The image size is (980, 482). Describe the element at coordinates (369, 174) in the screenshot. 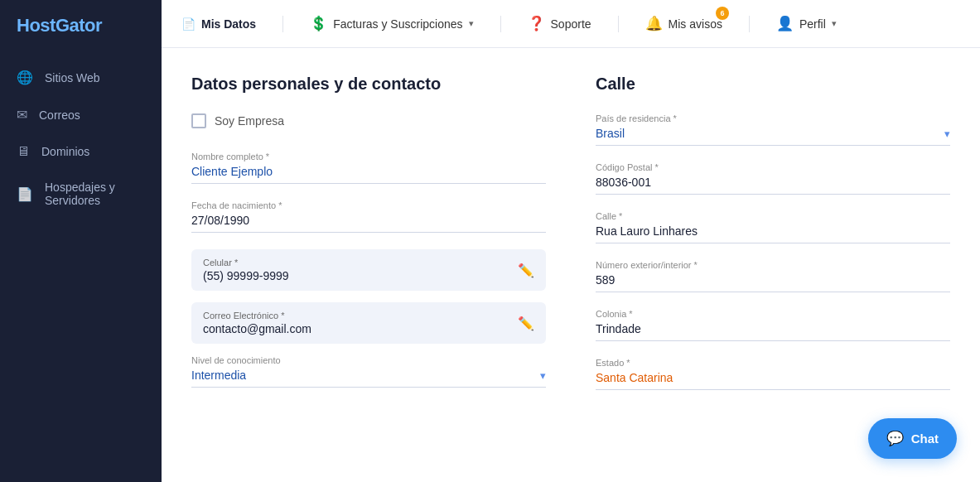

I see `nombre-value: Cliente Ejemplo` at that location.